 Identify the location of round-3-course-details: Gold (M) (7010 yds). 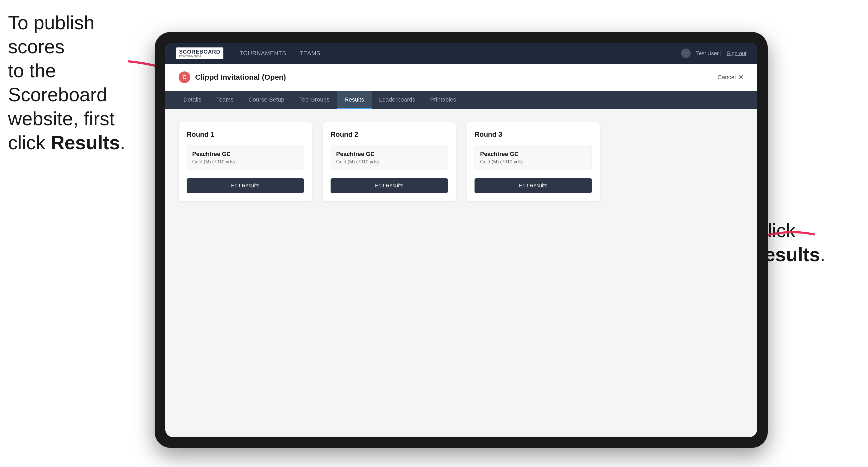
(533, 162).